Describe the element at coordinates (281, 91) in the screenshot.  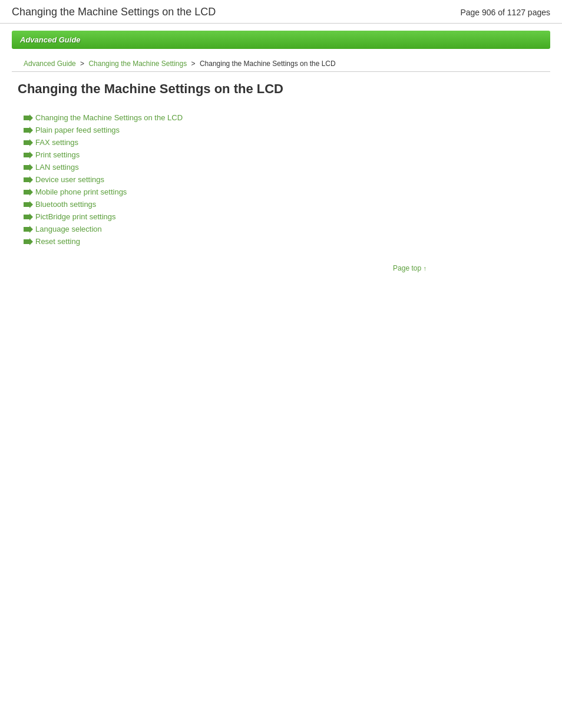
I see `page-title: Changing the Machine Settings on the LCD` at that location.